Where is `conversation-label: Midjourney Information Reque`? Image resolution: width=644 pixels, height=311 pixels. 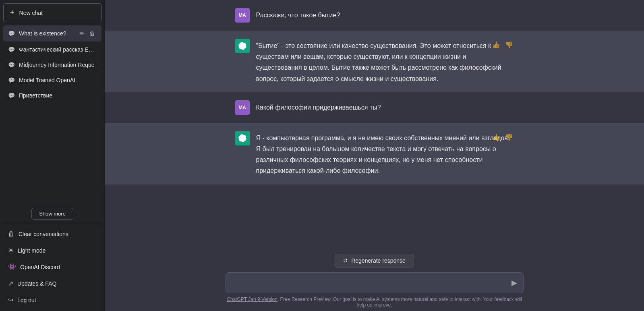 conversation-label: Midjourney Information Reque is located at coordinates (58, 65).